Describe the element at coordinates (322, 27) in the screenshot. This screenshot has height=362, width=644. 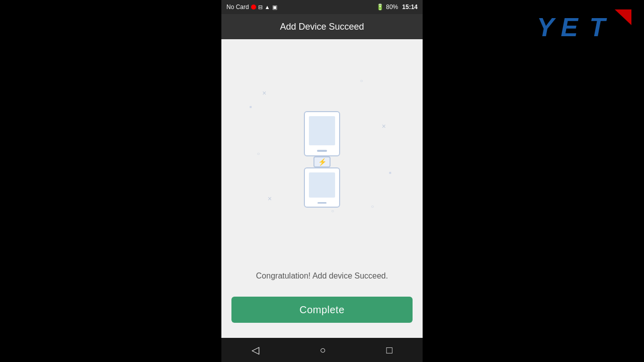
I see `top-bar: Add Device Succeed` at that location.